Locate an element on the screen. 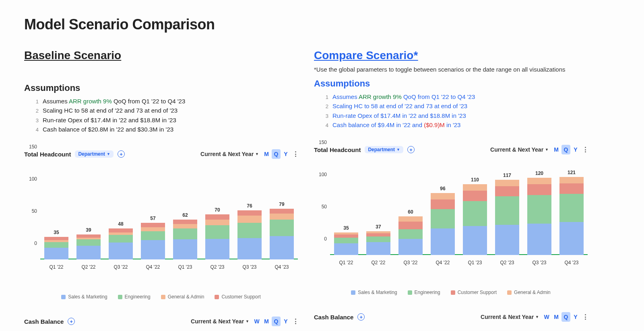 The width and height of the screenshot is (644, 331). bar-total-label: 79 is located at coordinates (282, 204).